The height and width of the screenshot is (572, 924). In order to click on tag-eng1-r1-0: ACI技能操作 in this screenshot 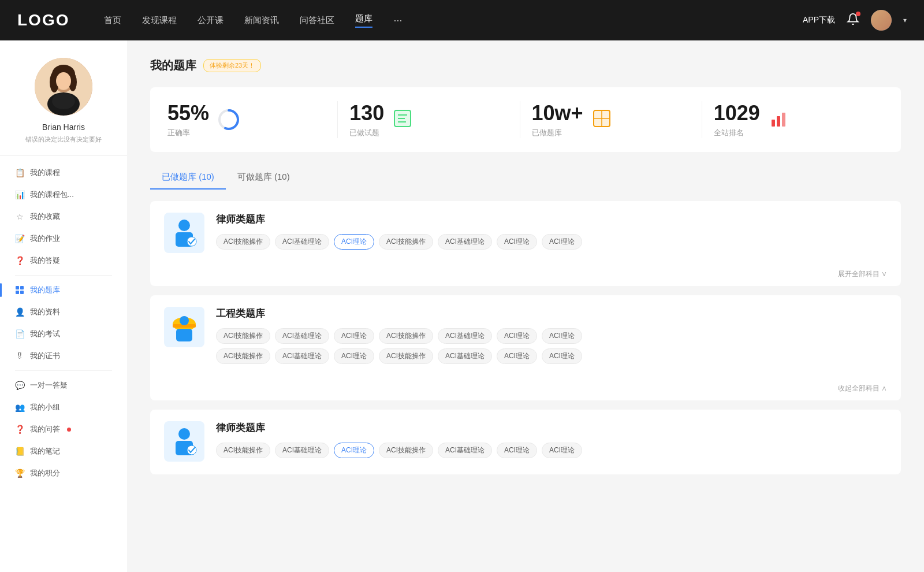, I will do `click(243, 336)`.